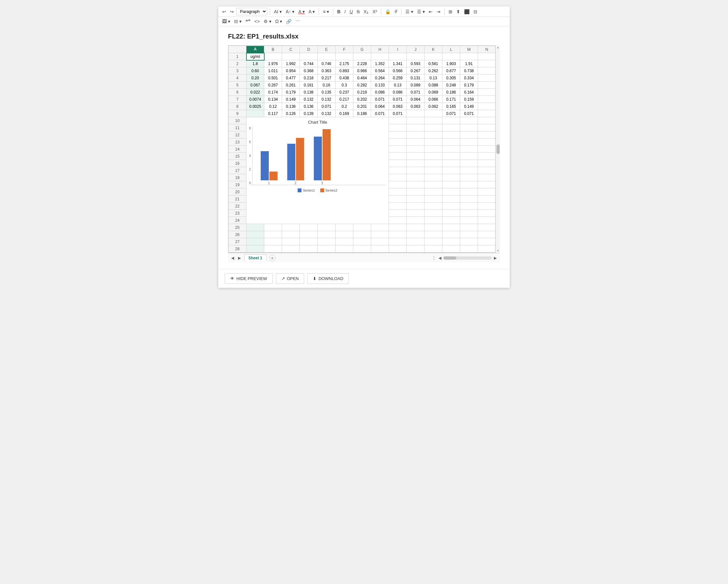 The image size is (728, 584). Describe the element at coordinates (416, 78) in the screenshot. I see `cell-J4: 0.131` at that location.